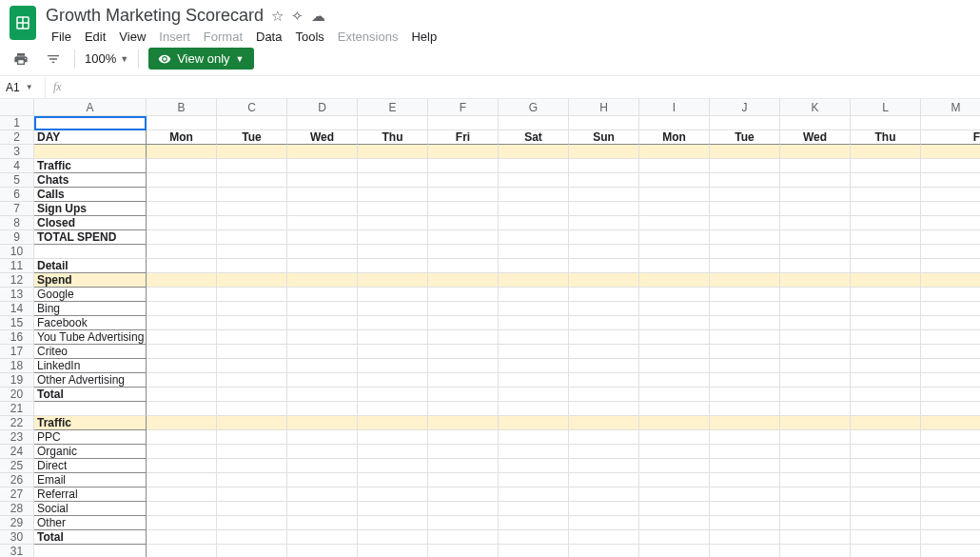 The height and width of the screenshot is (557, 980). I want to click on column-header: K, so click(815, 108).